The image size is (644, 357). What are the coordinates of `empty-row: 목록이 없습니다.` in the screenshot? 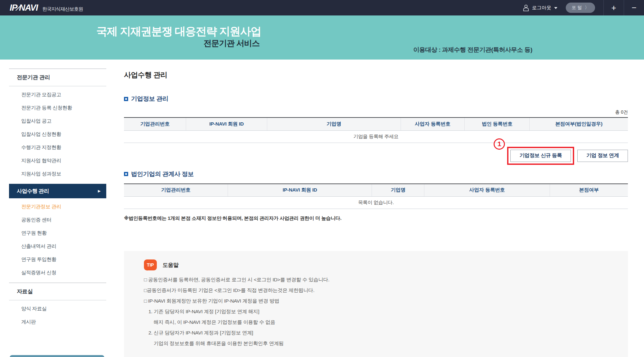 It's located at (376, 203).